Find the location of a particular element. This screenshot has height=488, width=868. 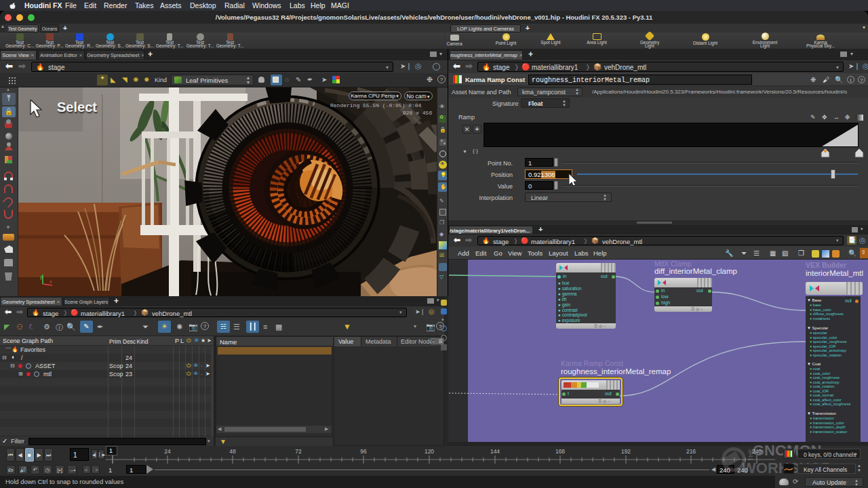

svg-text: 72 is located at coordinates (298, 451).